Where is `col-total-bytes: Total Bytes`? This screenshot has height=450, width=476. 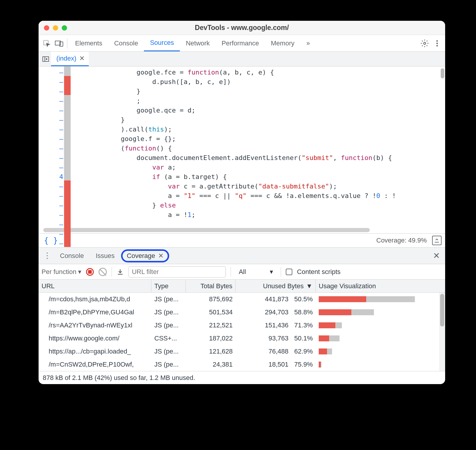
col-total-bytes: Total Bytes is located at coordinates (211, 286).